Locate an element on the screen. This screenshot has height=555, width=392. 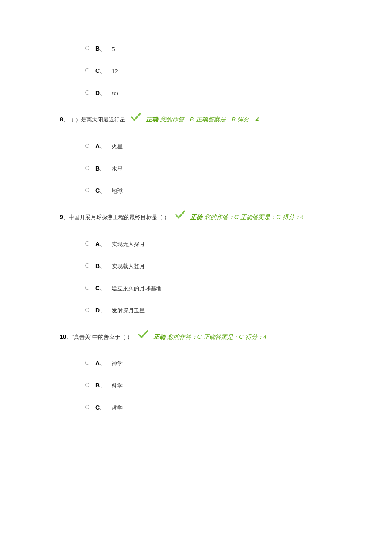
question-10-header: 10、"真善美"中的善应于（ ） 正确 您的作答：C 正确答案是：C 得分：4 is located at coordinates (196, 337).